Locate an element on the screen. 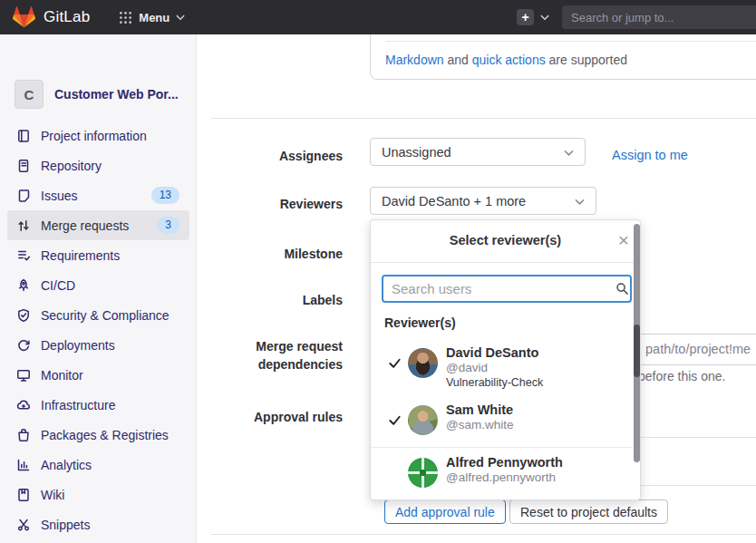  user-name: Alfred Pennyworth is located at coordinates (504, 462).